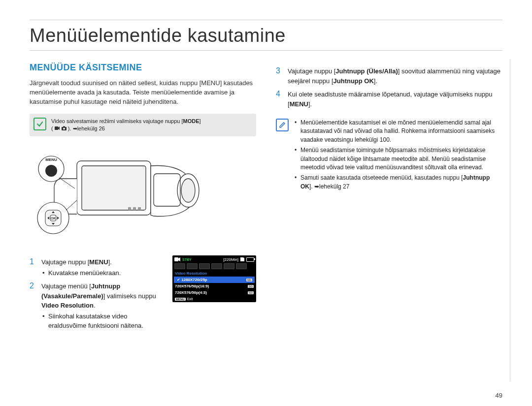 The image size is (532, 406). What do you see at coordinates (214, 259) in the screenshot?
I see `lcd-status-bar: STBY [220Min]` at bounding box center [214, 259].